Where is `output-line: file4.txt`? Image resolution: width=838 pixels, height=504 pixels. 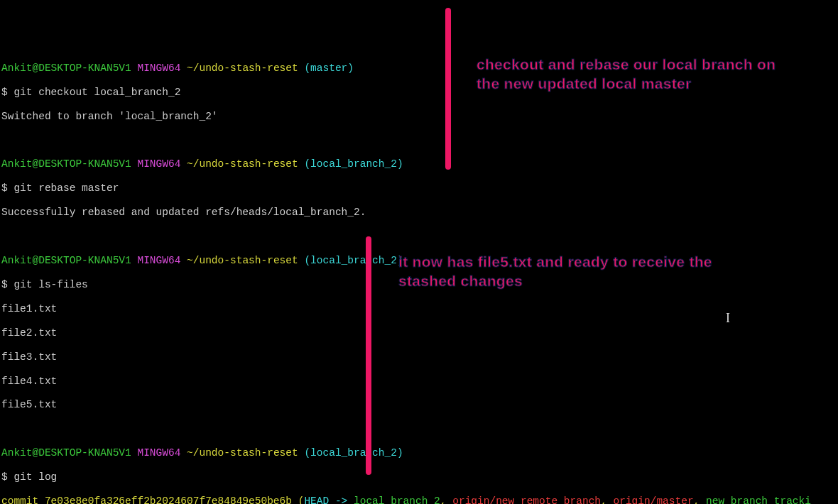
output-line: file4.txt is located at coordinates (419, 382).